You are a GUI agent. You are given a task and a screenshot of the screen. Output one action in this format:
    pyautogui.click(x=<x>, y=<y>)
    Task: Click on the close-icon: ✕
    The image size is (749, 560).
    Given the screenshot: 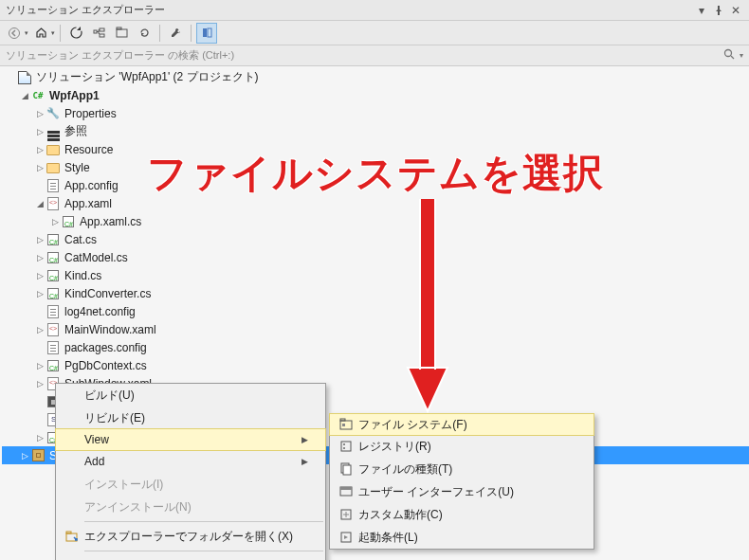 What is the action you would take?
    pyautogui.click(x=736, y=10)
    